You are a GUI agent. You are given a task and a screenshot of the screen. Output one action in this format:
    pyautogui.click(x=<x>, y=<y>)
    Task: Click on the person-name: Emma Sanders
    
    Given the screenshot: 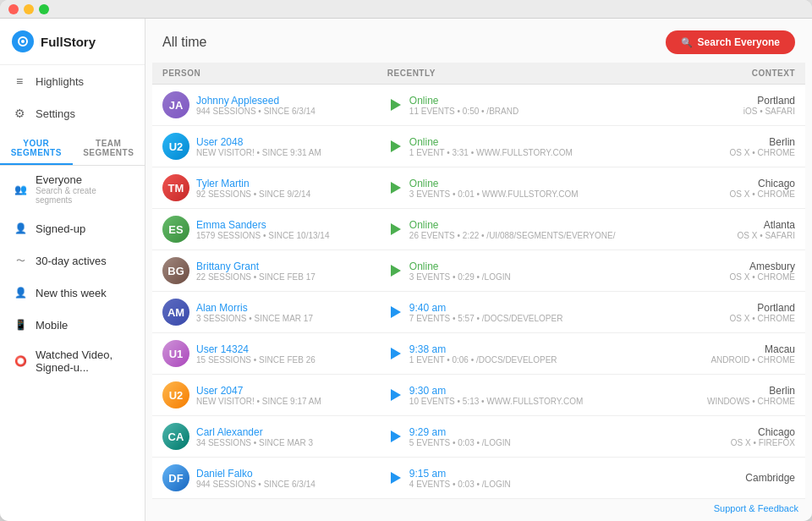 What is the action you would take?
    pyautogui.click(x=262, y=225)
    